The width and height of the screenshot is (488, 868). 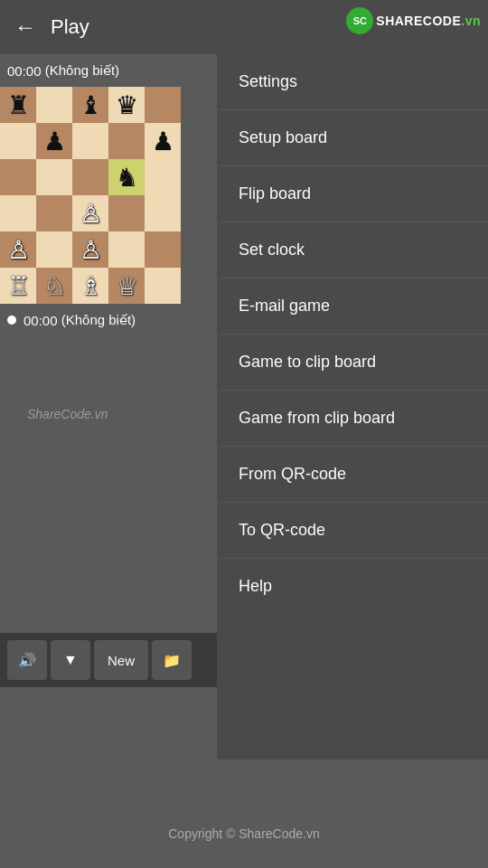 I want to click on board-row-5: ♖♘♗♕, so click(x=108, y=286).